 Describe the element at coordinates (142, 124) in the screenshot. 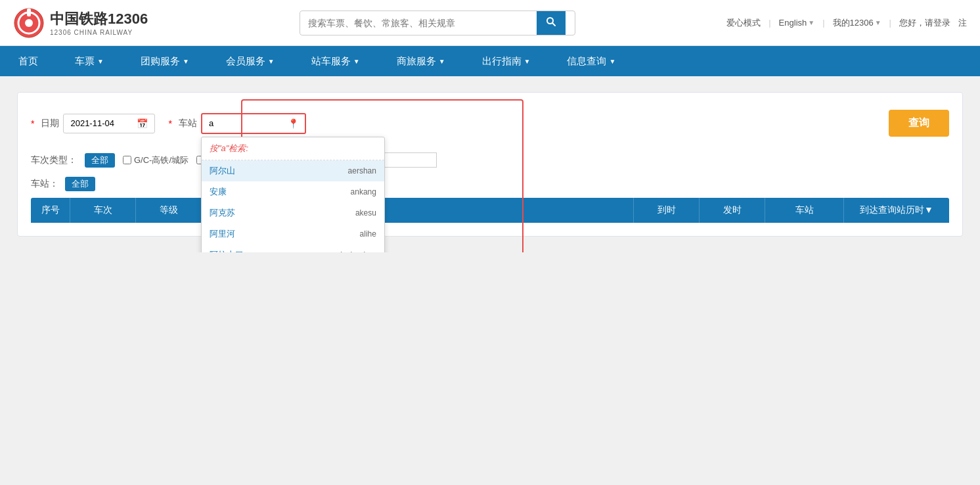

I see `calendar-icon: 📅` at that location.